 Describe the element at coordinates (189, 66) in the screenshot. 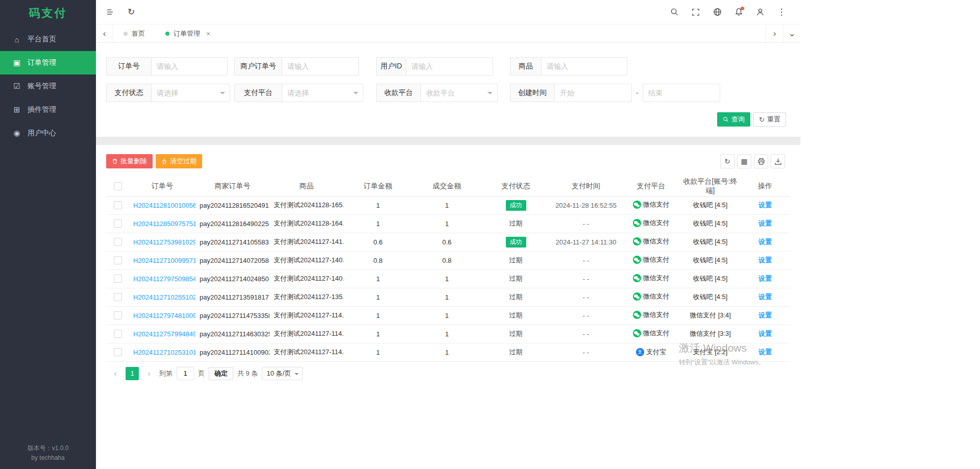

I see `order-no-input` at that location.